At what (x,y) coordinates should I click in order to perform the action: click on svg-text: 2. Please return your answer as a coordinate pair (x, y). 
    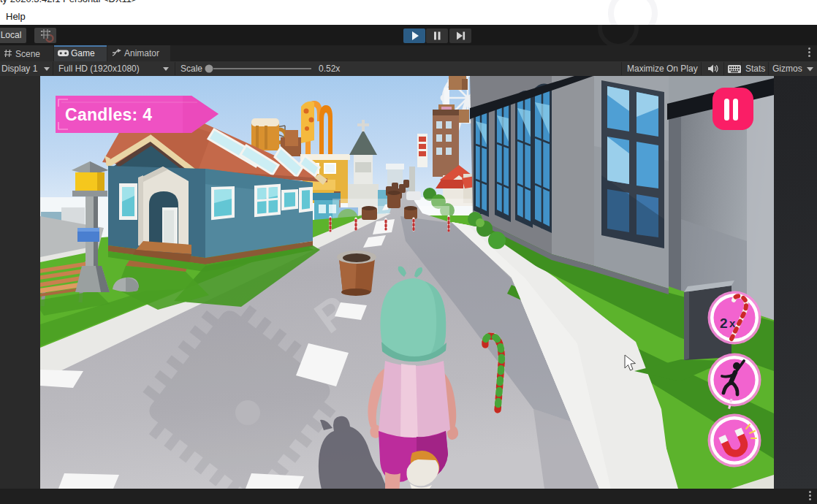
    Looking at the image, I should click on (723, 323).